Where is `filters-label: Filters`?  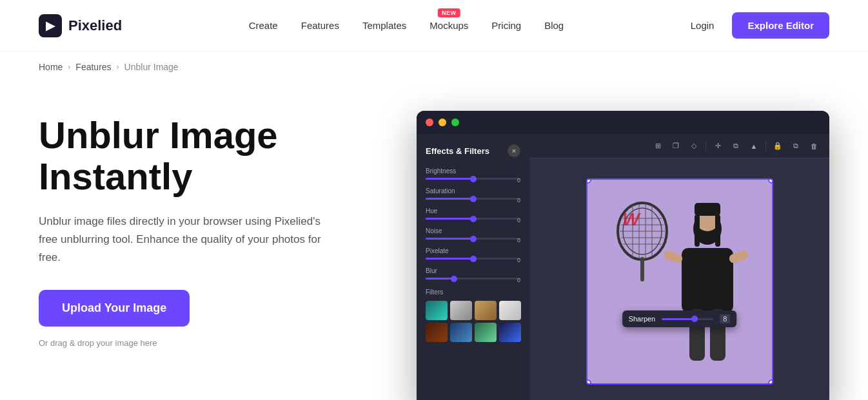 filters-label: Filters is located at coordinates (473, 292).